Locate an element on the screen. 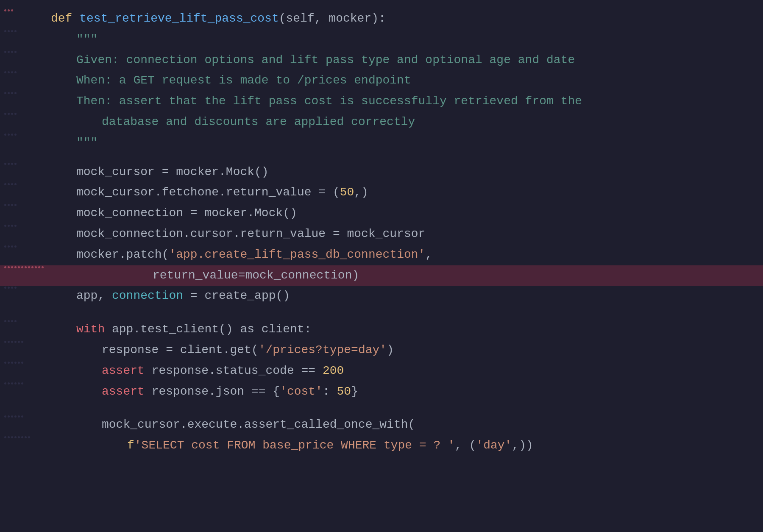 The height and width of the screenshot is (532, 763). line-content-18: assert response.json == {'cost': 50} is located at coordinates (407, 392).